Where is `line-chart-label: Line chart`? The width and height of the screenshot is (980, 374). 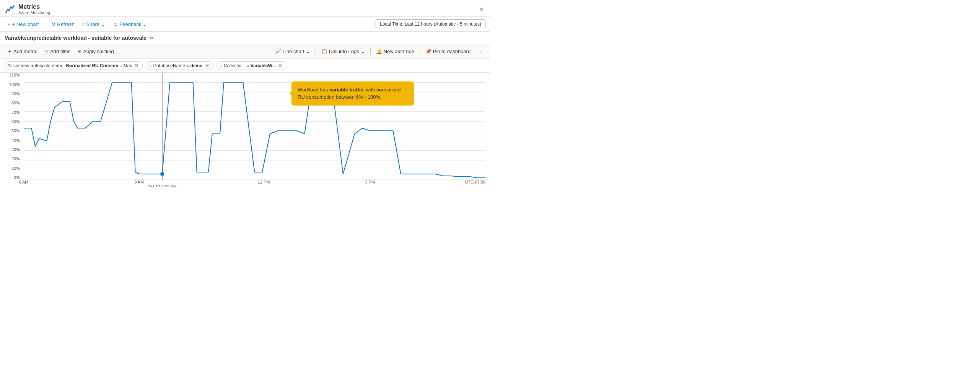
line-chart-label: Line chart is located at coordinates (294, 51).